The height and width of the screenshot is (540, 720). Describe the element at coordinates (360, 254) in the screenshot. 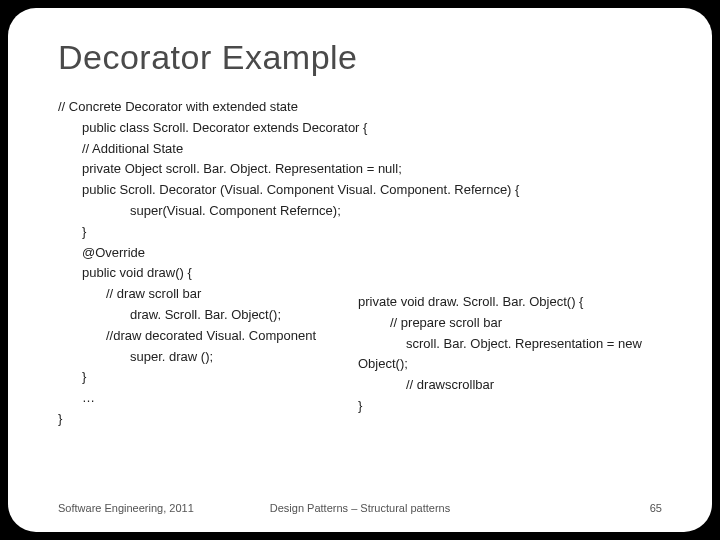

I see `code-line: @Override` at that location.